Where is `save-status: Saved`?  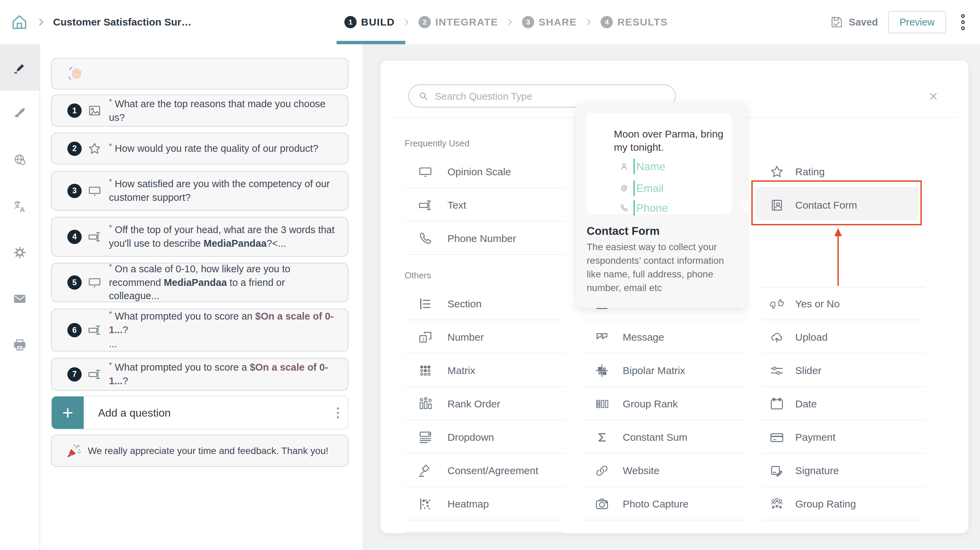
save-status: Saved is located at coordinates (854, 22).